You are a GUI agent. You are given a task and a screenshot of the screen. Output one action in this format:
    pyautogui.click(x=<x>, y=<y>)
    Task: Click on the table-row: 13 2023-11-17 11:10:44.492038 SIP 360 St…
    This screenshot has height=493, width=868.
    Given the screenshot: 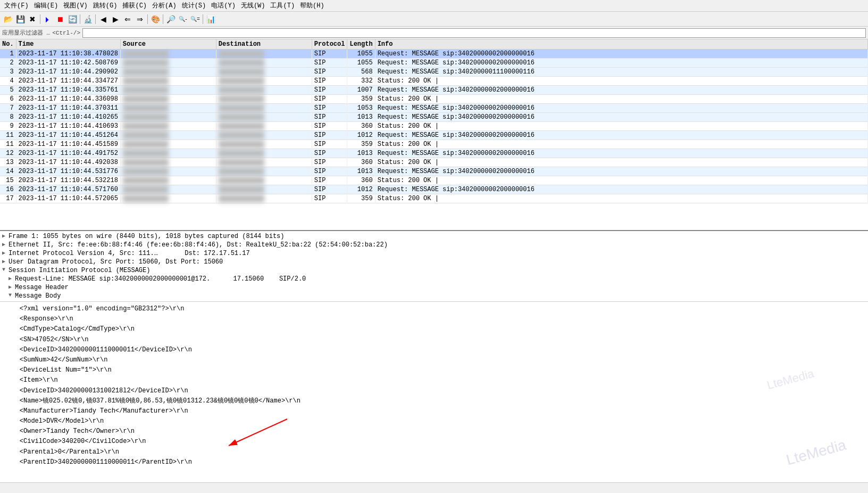 What is the action you would take?
    pyautogui.click(x=434, y=163)
    